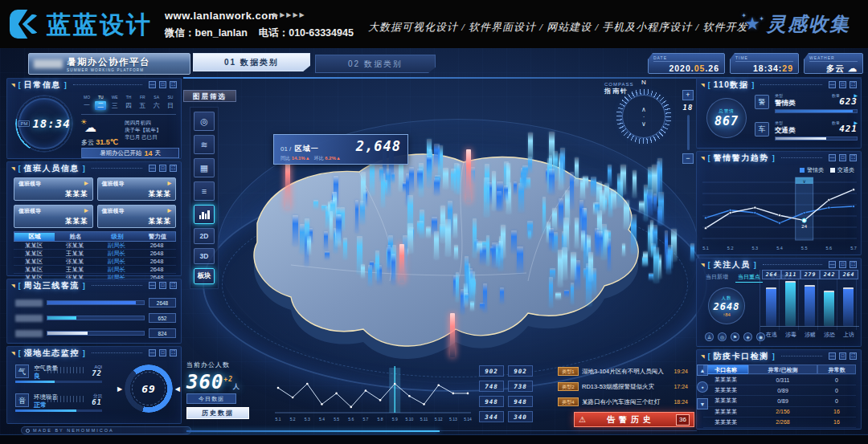  Describe the element at coordinates (95, 246) in the screenshot. I see `duty-table-row: 某某区张某某副局长2648` at that location.